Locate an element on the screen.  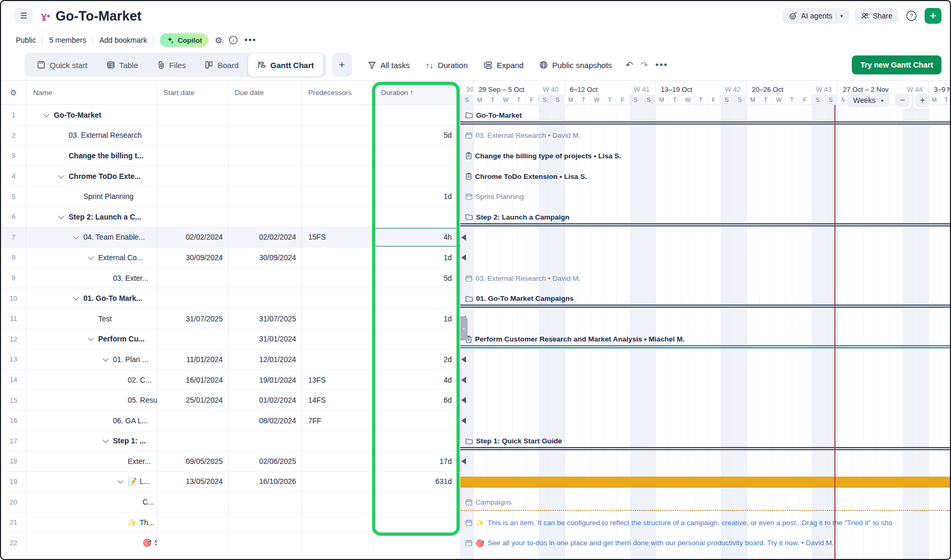
cell-name: 03. Exter... is located at coordinates (92, 278).